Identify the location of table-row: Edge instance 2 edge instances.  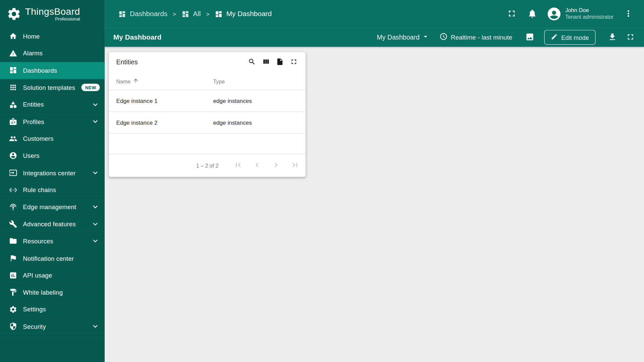
(207, 123).